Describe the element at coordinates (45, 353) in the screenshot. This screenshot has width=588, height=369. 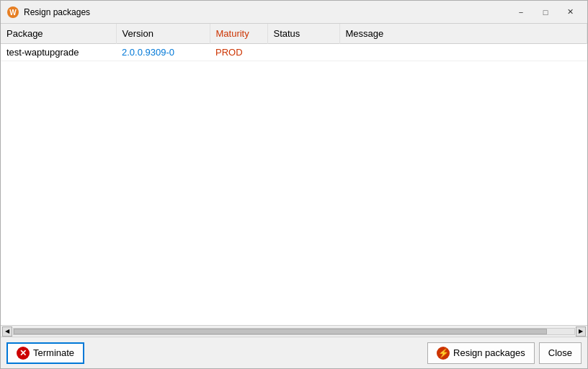
I see `footer-left: ✕ Terminate` at that location.